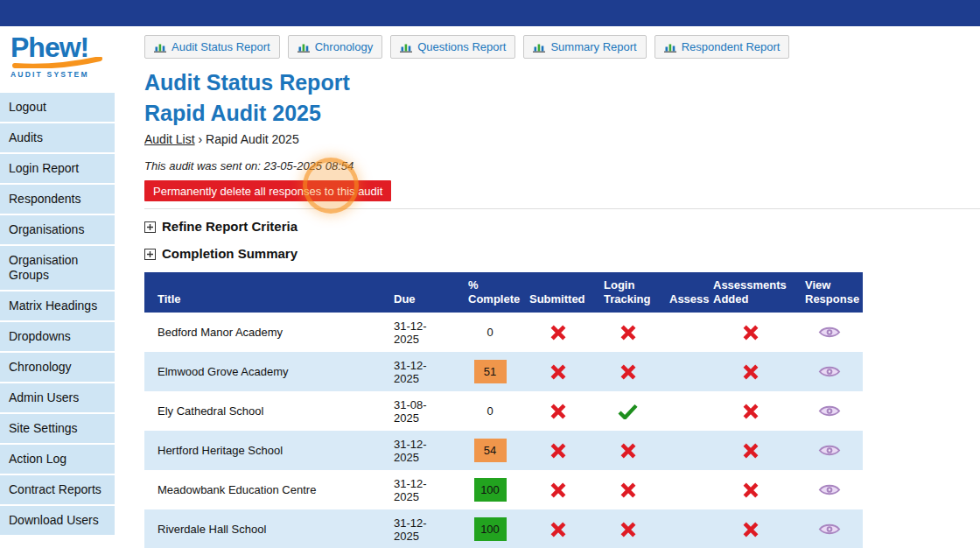  I want to click on cell-percent-complete: 0, so click(490, 333).